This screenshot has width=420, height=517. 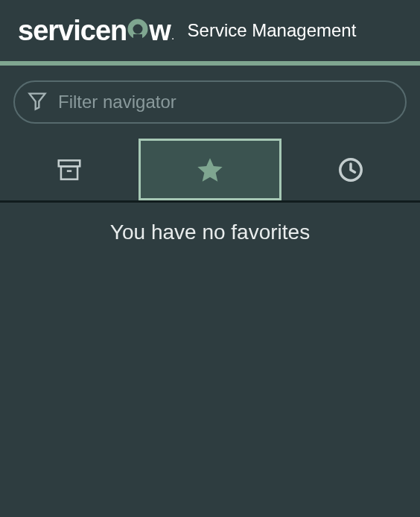 I want to click on brand-o-icon, so click(x=138, y=29).